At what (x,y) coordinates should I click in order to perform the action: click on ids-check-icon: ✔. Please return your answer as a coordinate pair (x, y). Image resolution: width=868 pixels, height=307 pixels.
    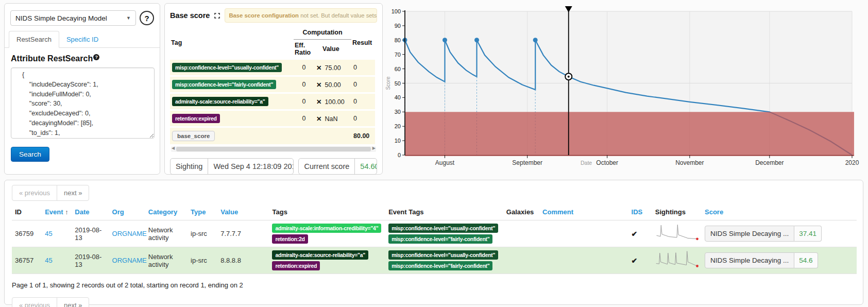
    Looking at the image, I should click on (635, 234).